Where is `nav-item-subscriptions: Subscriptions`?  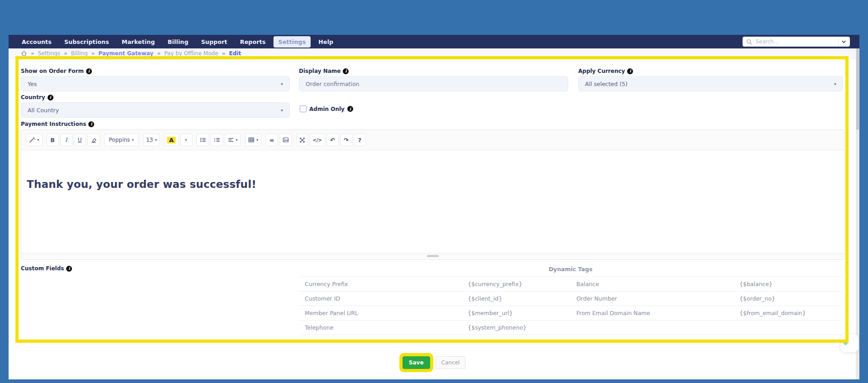
nav-item-subscriptions: Subscriptions is located at coordinates (87, 42).